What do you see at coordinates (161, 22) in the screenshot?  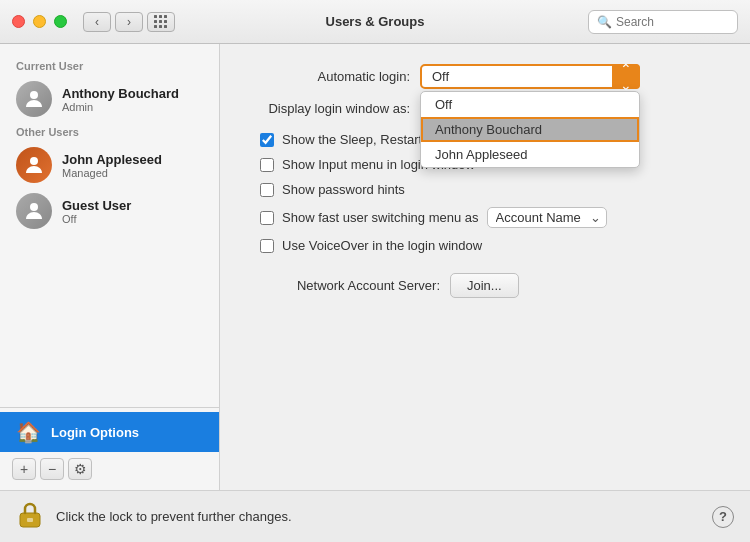 I see `grid-button` at bounding box center [161, 22].